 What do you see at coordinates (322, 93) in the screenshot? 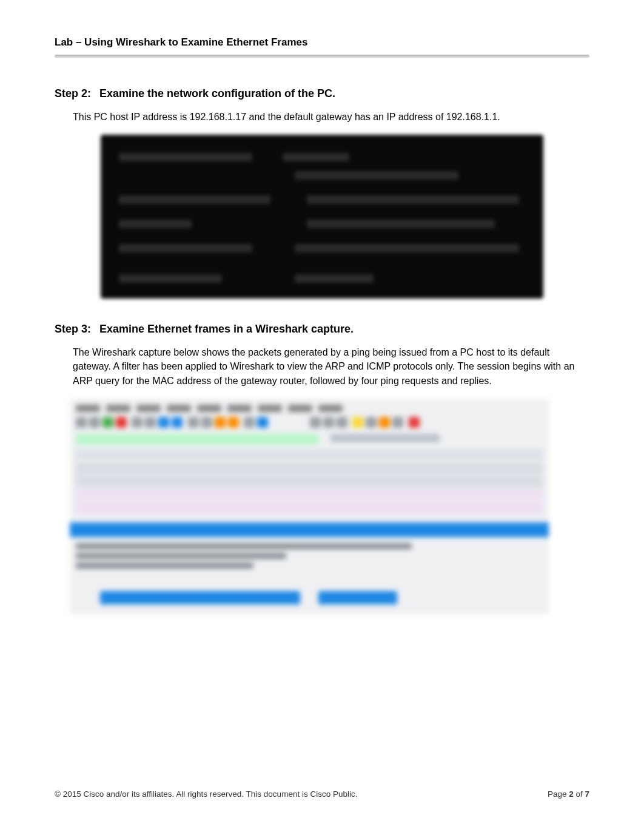
I see `step-2-heading: Step 2:Examine the network configuration…` at bounding box center [322, 93].